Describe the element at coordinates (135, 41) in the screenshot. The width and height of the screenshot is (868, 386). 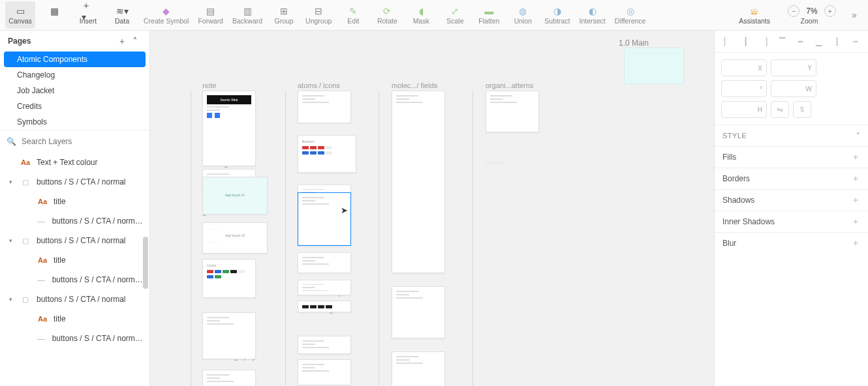
I see `collapse-pages-button: ˄` at that location.